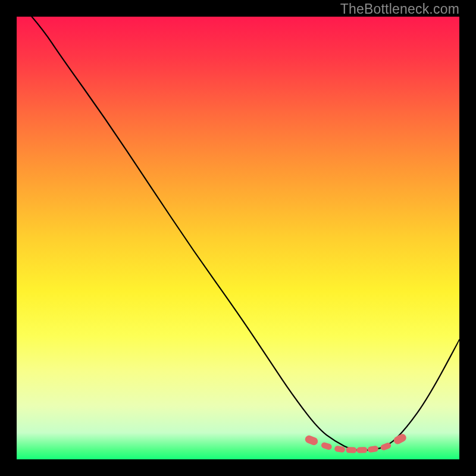 The width and height of the screenshot is (476, 476). I want to click on watermark-text: TheBottleneck.com, so click(400, 10).